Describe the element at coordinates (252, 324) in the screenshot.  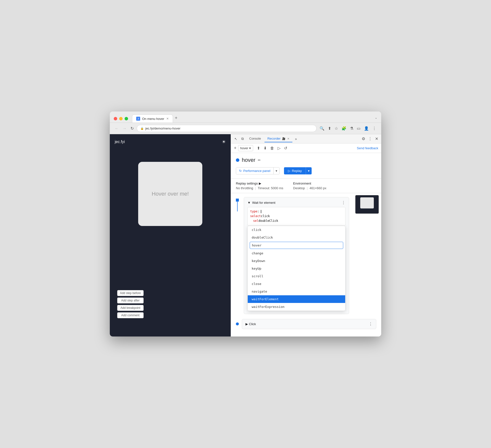
I see `click-title-text: Click` at that location.